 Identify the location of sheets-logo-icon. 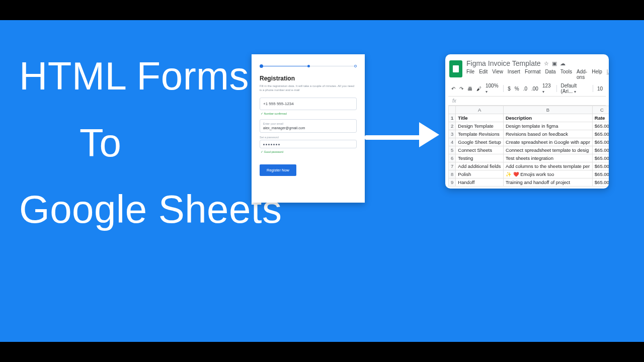
(456, 69).